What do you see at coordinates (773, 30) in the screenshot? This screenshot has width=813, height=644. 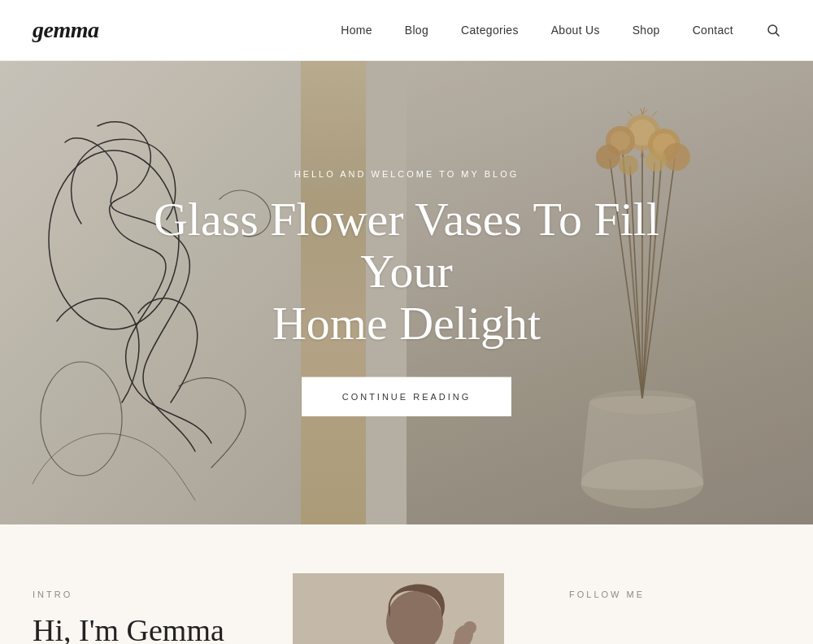 I see `search-icon` at bounding box center [773, 30].